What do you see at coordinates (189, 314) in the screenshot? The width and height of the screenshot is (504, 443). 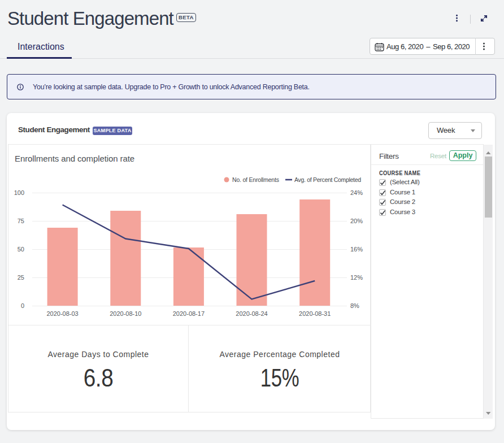 I see `svg-text: 2020-08-17` at bounding box center [189, 314].